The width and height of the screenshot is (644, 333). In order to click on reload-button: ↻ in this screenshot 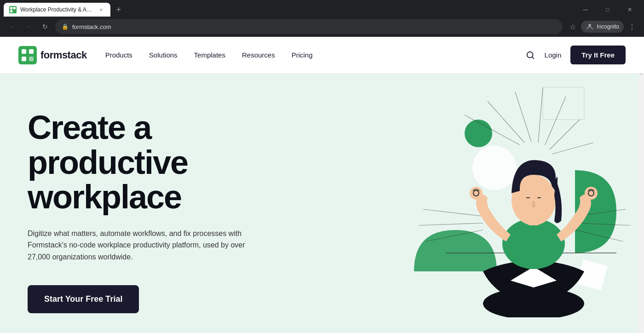, I will do `click(45, 27)`.